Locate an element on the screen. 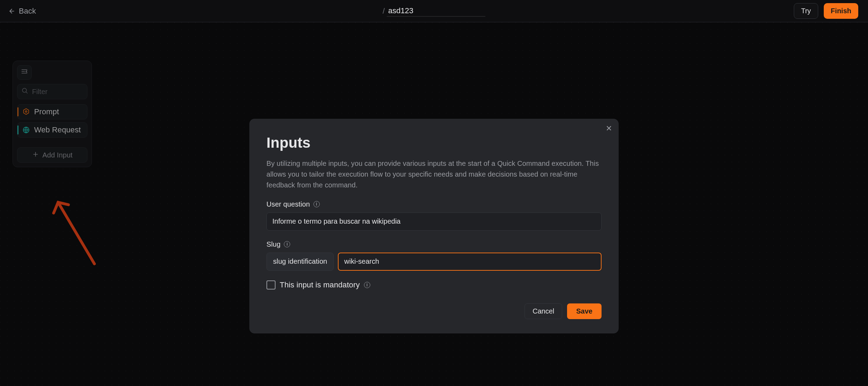 This screenshot has width=868, height=386. user-question-field: User question i is located at coordinates (434, 215).